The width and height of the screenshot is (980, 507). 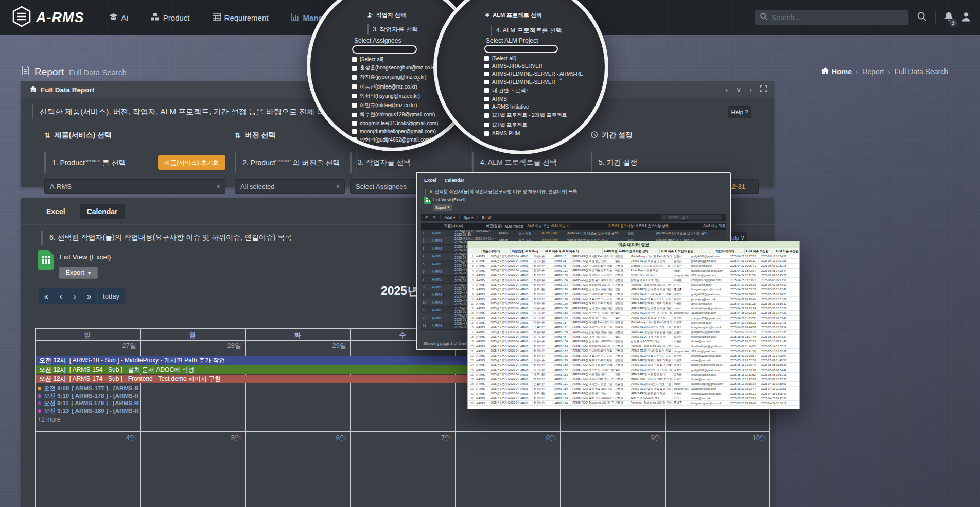 What do you see at coordinates (534, 115) in the screenshot?
I see `alm-option: 1레벨 프로젝트 - 2레벨 프로젝트` at bounding box center [534, 115].